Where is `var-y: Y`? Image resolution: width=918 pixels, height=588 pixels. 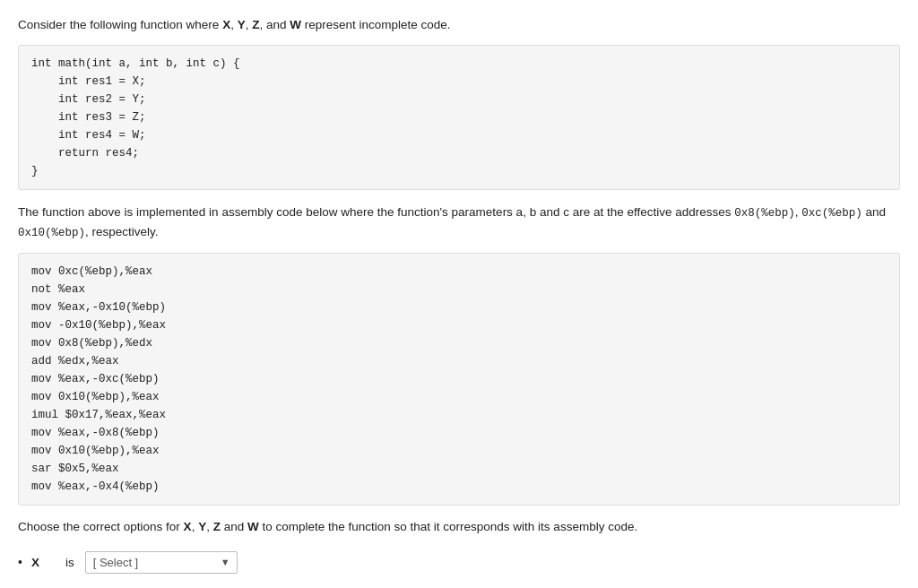
var-y: Y is located at coordinates (242, 25).